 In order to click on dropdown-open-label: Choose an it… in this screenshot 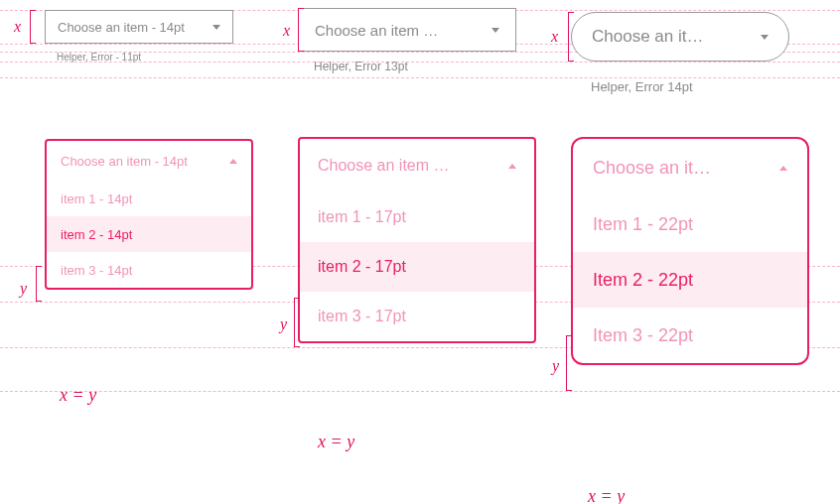, I will do `click(651, 169)`.